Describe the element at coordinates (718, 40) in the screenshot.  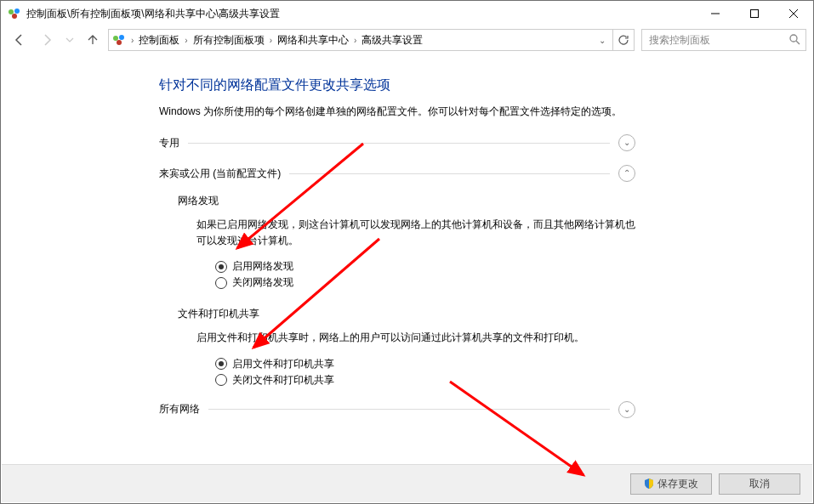
I see `search-field` at that location.